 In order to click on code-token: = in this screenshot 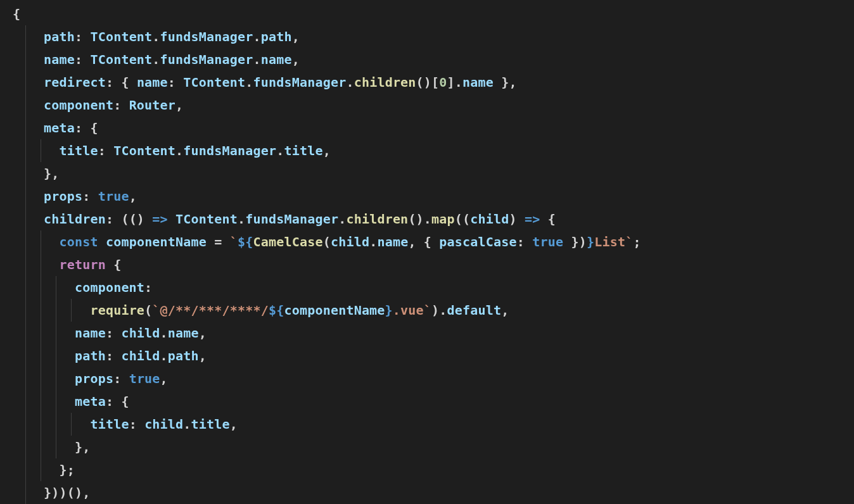, I will do `click(218, 242)`.